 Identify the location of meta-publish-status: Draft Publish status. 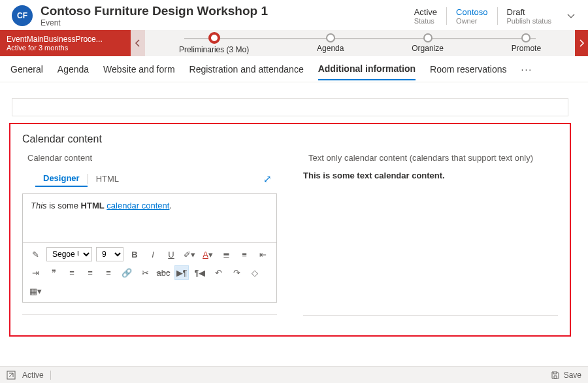
(529, 16).